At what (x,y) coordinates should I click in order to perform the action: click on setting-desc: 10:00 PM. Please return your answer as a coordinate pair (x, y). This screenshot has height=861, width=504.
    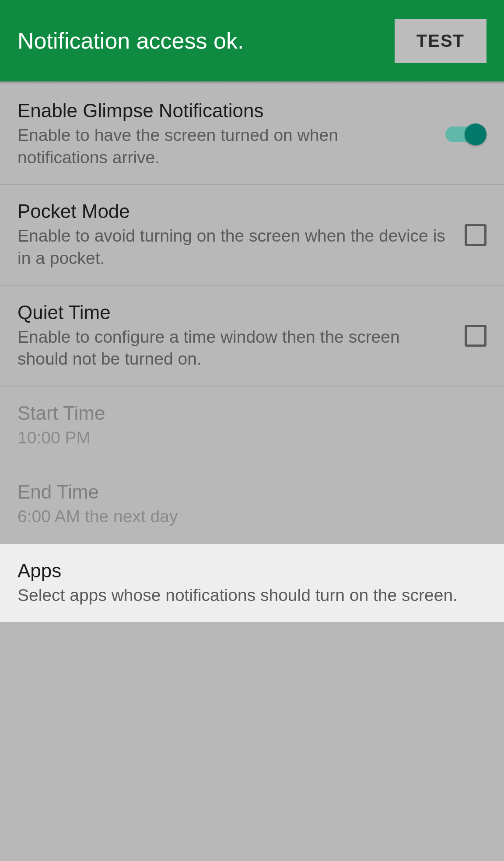
    Looking at the image, I should click on (243, 438).